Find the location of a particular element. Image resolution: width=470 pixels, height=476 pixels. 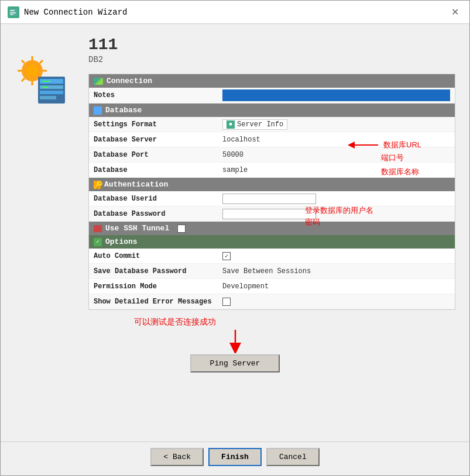

ping-annotation: 可以测试是否连接成功 is located at coordinates (175, 322).